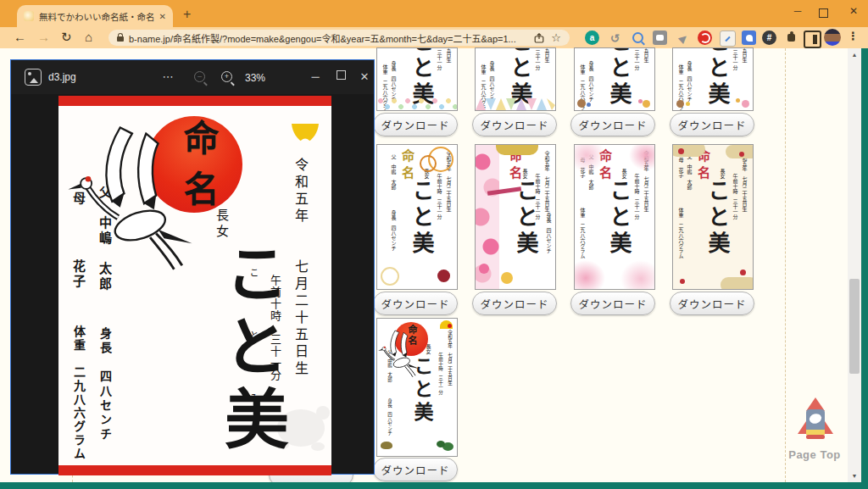 This screenshot has width=868, height=489. Describe the element at coordinates (417, 217) in the screenshot. I see `design-thumbnail: 命名 令和五年 七月二十五日生 午前十時 三十一分 長女 こと美 父 中嶋 太郎…` at that location.